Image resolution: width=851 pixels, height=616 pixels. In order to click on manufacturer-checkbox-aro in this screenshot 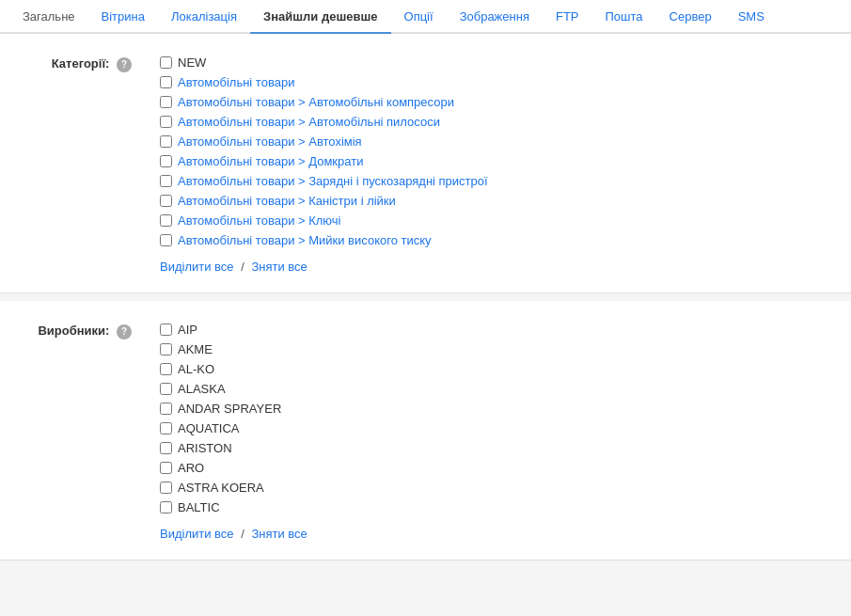, I will do `click(165, 468)`.